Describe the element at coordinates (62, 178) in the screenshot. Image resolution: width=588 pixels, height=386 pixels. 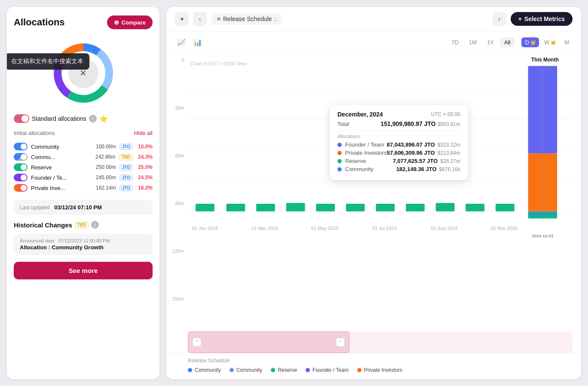
I see `alloc-name: Founder / Te...` at that location.